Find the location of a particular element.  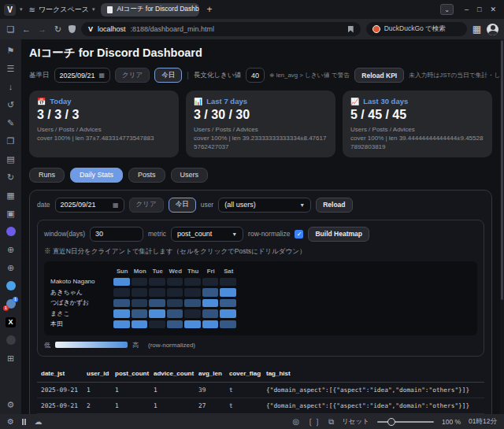

window-days-input: 30 is located at coordinates (117, 235).